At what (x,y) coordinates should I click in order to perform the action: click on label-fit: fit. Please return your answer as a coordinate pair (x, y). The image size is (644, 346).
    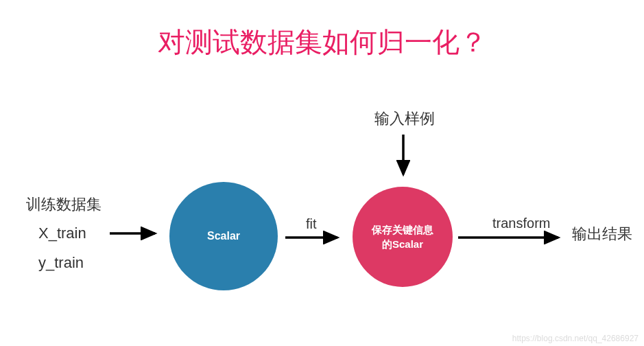
    Looking at the image, I should click on (311, 224).